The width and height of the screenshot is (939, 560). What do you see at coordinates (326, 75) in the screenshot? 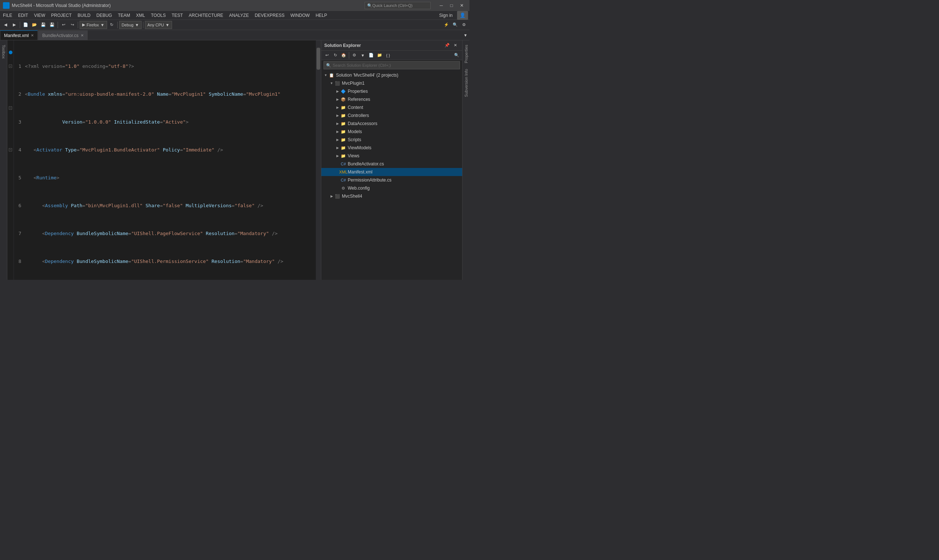
I see `solution-expand-icon: ▼` at bounding box center [326, 75].